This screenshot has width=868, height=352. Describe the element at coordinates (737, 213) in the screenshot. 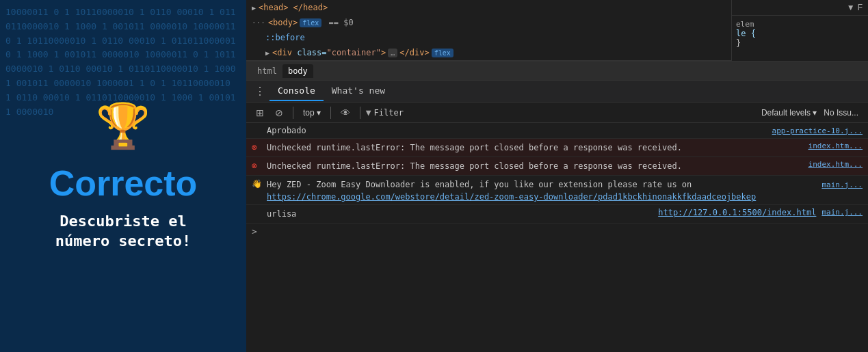

I see `urlisa-link: http://127.0.0.1:5500/index.html` at that location.